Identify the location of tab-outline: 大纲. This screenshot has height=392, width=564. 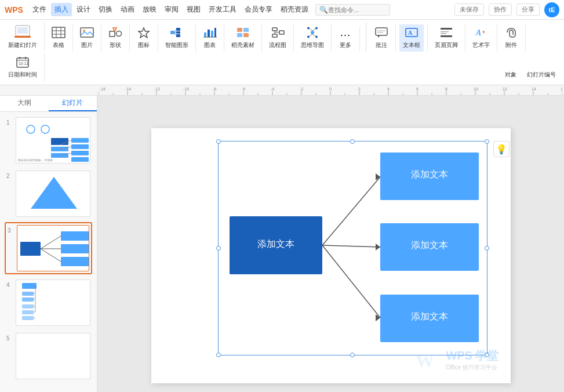
(24, 103).